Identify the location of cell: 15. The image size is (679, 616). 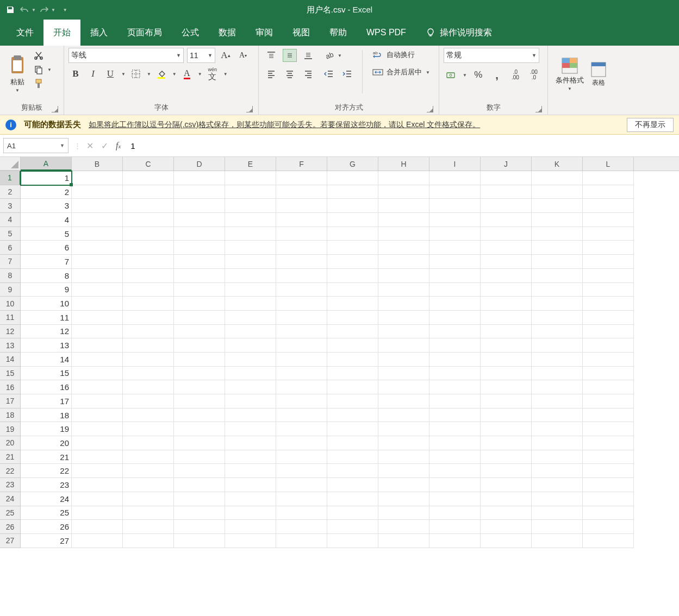
(46, 374).